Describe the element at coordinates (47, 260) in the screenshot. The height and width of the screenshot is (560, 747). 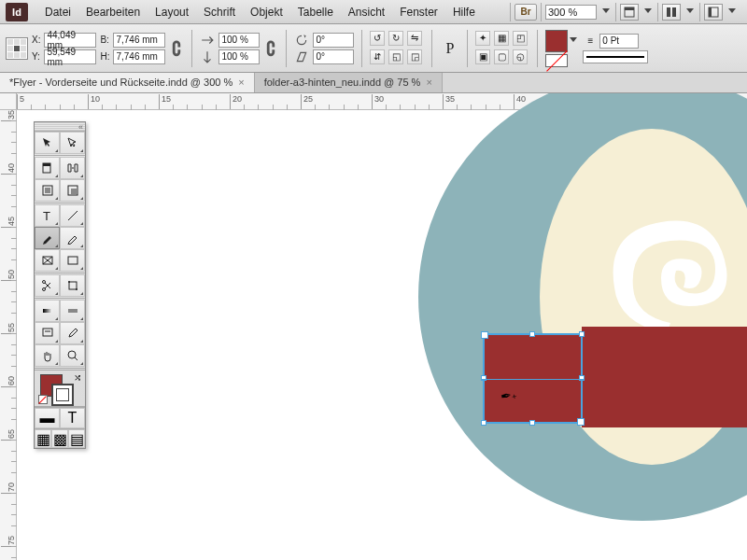
I see `rectangle-frame-tool` at that location.